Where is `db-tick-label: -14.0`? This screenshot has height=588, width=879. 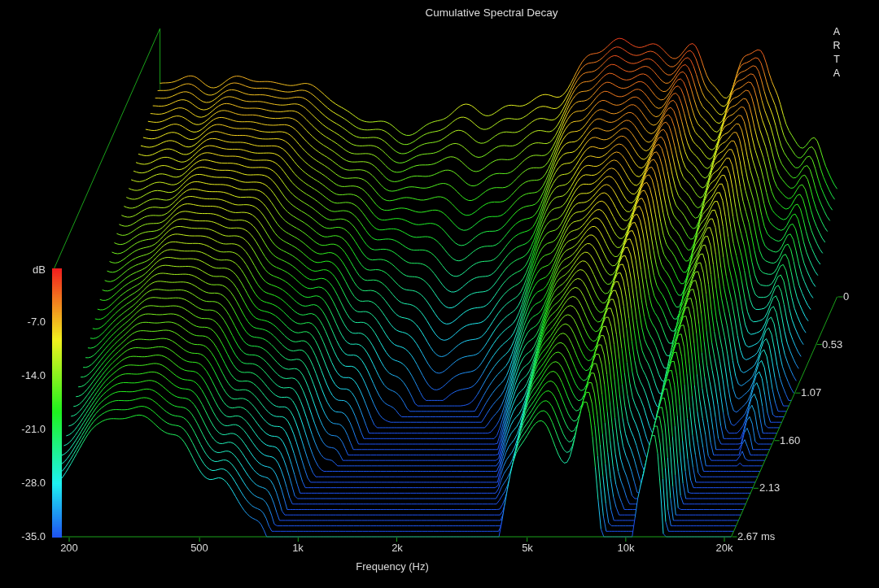 db-tick-label: -14.0 is located at coordinates (27, 376).